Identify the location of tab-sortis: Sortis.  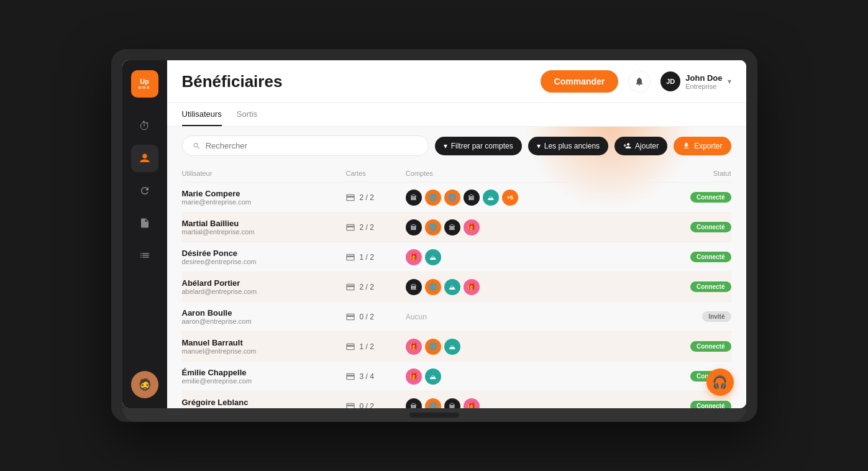
(247, 114).